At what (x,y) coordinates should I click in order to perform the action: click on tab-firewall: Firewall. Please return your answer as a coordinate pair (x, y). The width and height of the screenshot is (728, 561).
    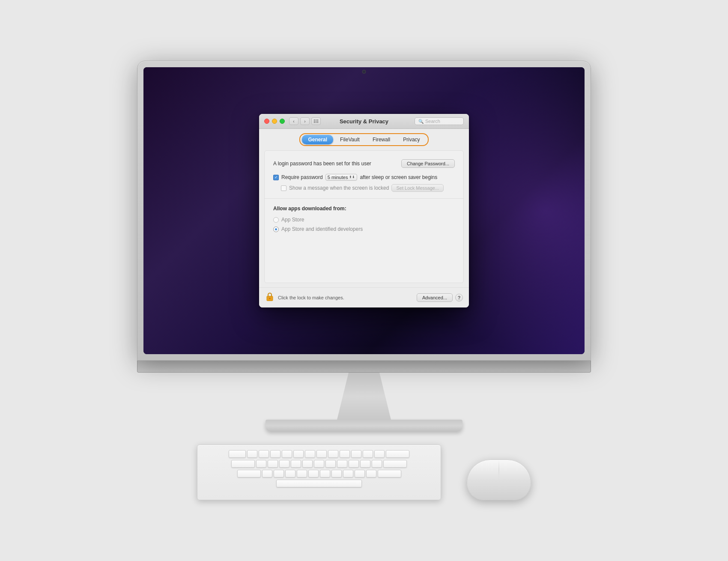
    Looking at the image, I should click on (381, 140).